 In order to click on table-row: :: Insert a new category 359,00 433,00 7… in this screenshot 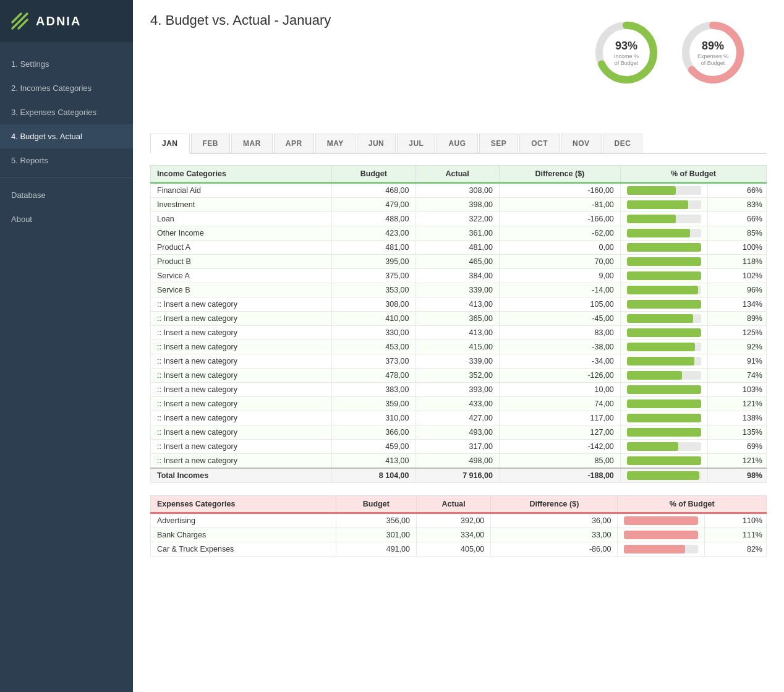, I will do `click(459, 404)`.